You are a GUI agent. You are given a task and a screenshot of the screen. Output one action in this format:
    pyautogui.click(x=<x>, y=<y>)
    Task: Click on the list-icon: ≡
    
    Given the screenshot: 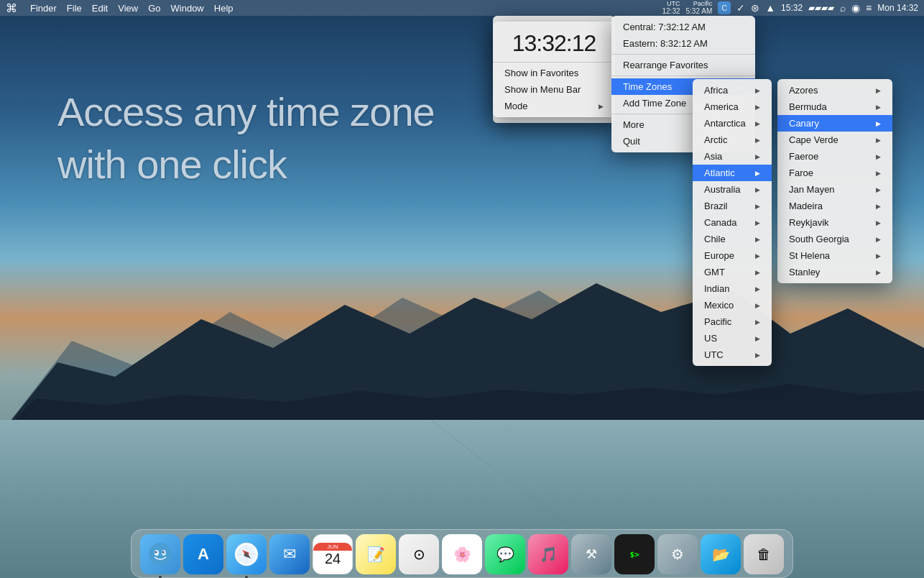 What is the action you would take?
    pyautogui.click(x=869, y=8)
    